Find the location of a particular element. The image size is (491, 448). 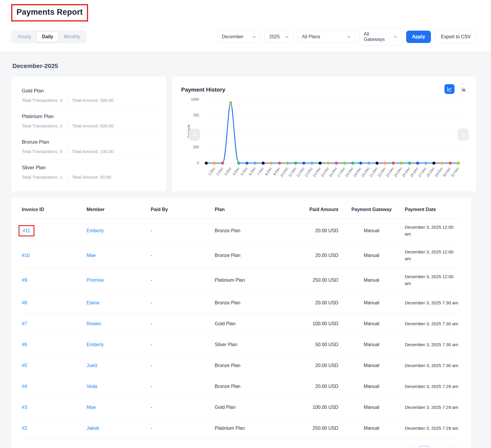

svg-text: 14-Dec is located at coordinates (317, 172).